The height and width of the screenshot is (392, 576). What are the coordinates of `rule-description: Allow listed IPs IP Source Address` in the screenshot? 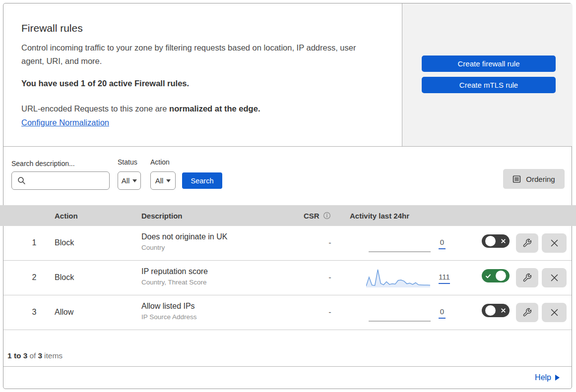 It's located at (169, 311).